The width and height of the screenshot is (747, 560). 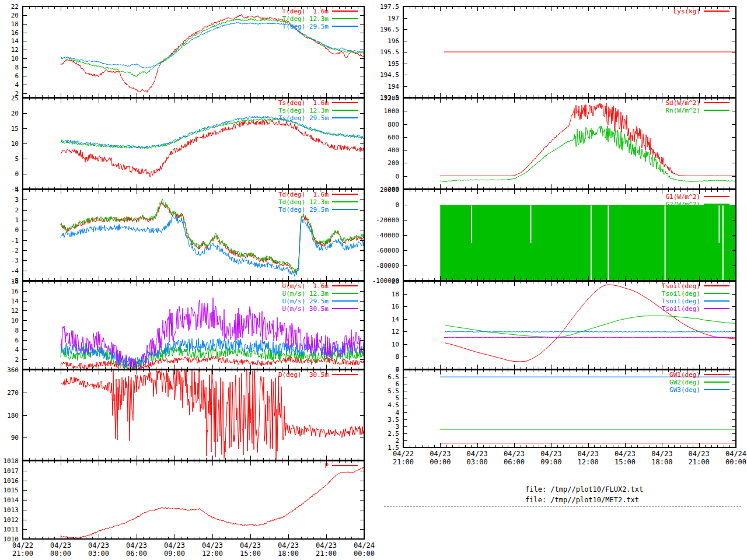 What do you see at coordinates (9, 33) in the screenshot?
I see `y-tick-label: 16` at bounding box center [9, 33].